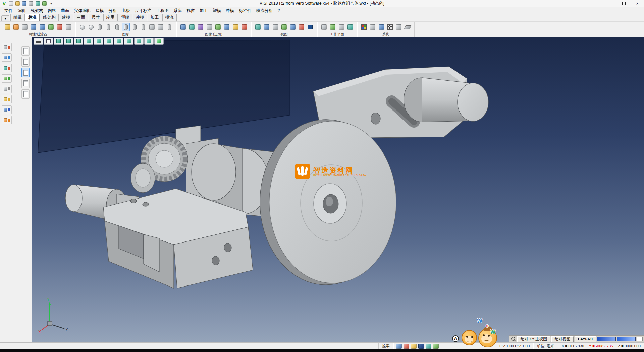 This screenshot has height=352, width=644. I want to click on menu-standard-parts: 标准件, so click(245, 11).